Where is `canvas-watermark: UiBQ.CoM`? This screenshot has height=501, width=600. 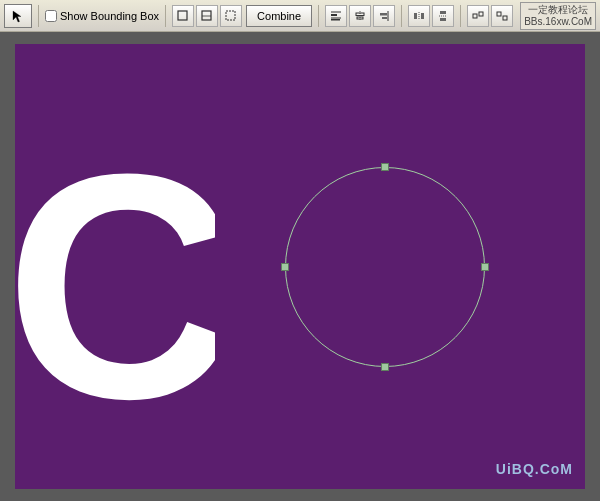
canvas-watermark: UiBQ.CoM is located at coordinates (534, 469).